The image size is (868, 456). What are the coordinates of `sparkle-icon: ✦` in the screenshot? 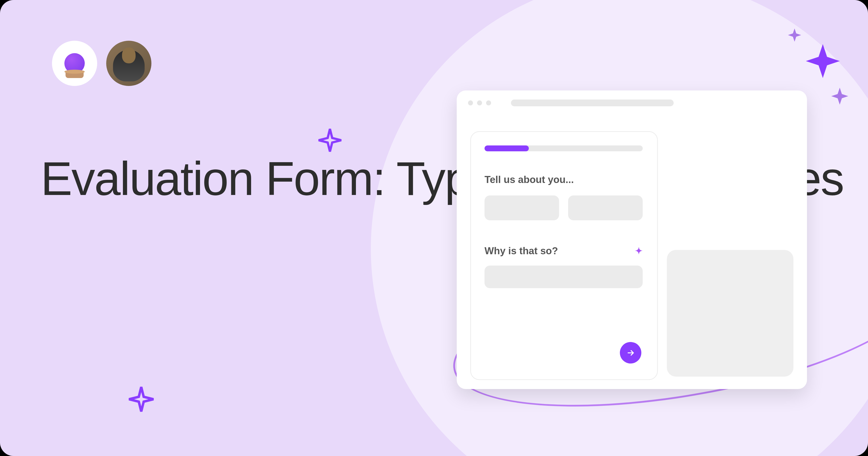 It's located at (639, 251).